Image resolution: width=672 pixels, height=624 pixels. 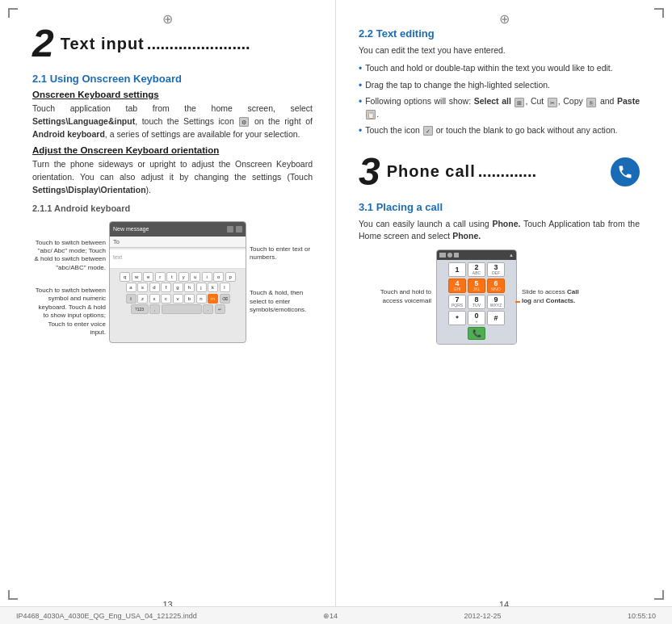 What do you see at coordinates (518, 302) in the screenshot?
I see `arrow-line` at bounding box center [518, 302].